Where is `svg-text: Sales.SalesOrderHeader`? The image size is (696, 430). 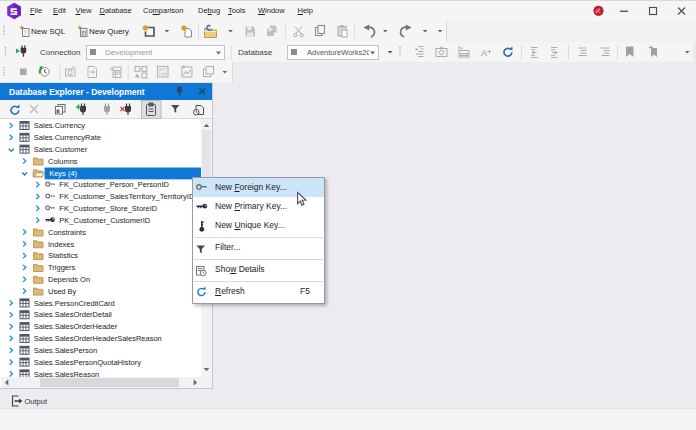
svg-text: Sales.SalesOrderHeader is located at coordinates (76, 326).